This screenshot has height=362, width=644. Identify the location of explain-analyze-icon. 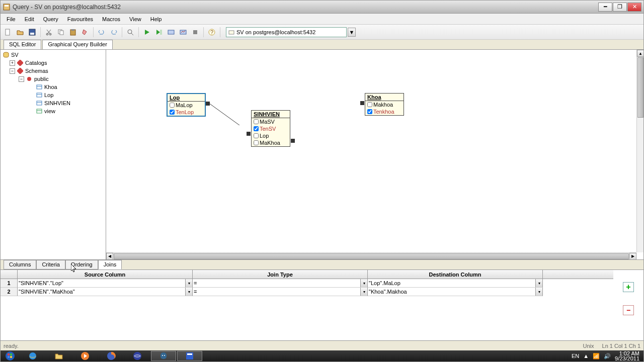
(183, 32).